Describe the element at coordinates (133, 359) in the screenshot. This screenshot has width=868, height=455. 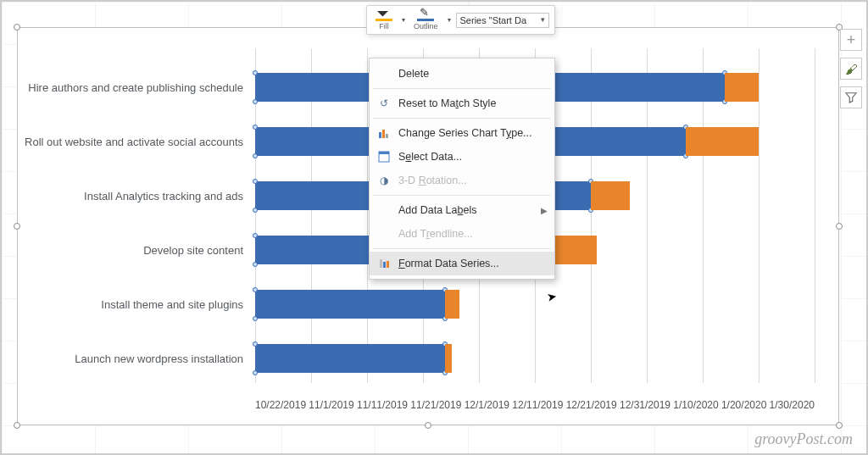
I see `category-label: Launch new wordpress installation` at that location.